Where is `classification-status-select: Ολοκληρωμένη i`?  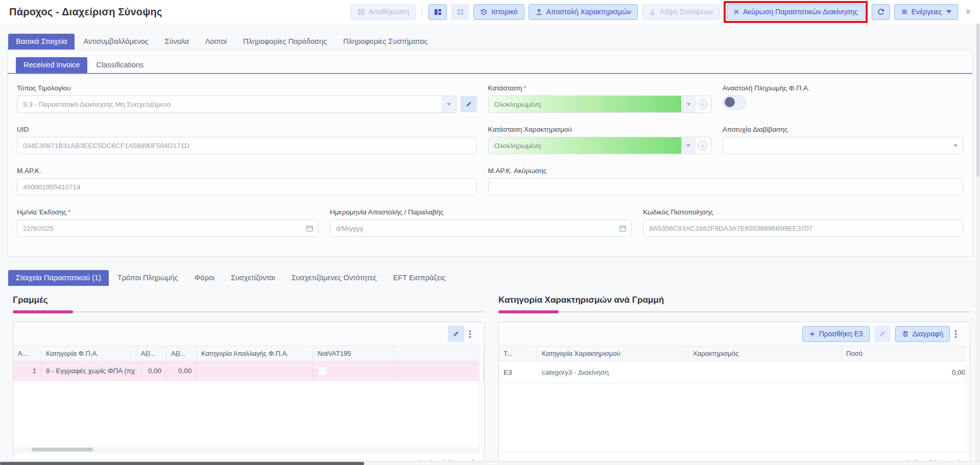
classification-status-select: Ολοκληρωμένη i is located at coordinates (600, 145).